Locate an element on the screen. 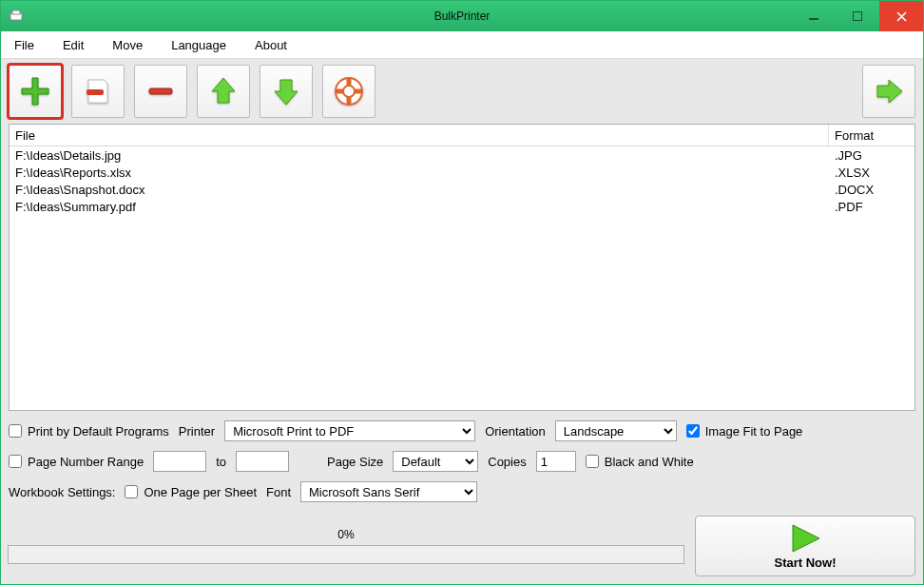 Image resolution: width=924 pixels, height=585 pixels. page-range-from is located at coordinates (180, 461).